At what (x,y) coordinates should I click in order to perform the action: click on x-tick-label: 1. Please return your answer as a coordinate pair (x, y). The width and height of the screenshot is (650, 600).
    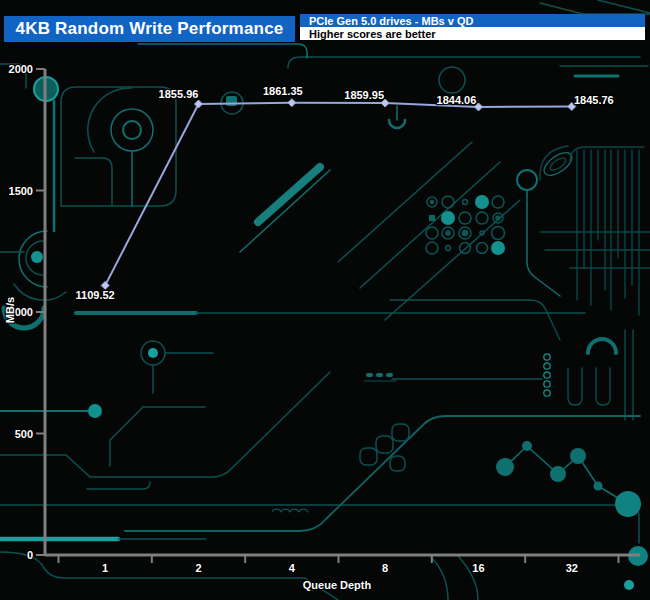
    Looking at the image, I should click on (105, 568).